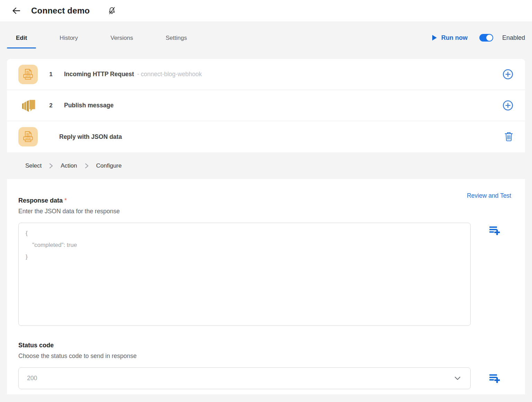  Describe the element at coordinates (260, 356) in the screenshot. I see `status-code-hint: Choose the status code to send in respon…` at that location.